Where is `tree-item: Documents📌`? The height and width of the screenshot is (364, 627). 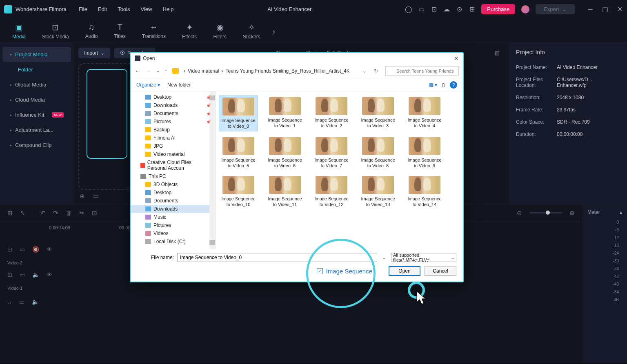 tree-item: Documents📌 is located at coordinates (173, 113).